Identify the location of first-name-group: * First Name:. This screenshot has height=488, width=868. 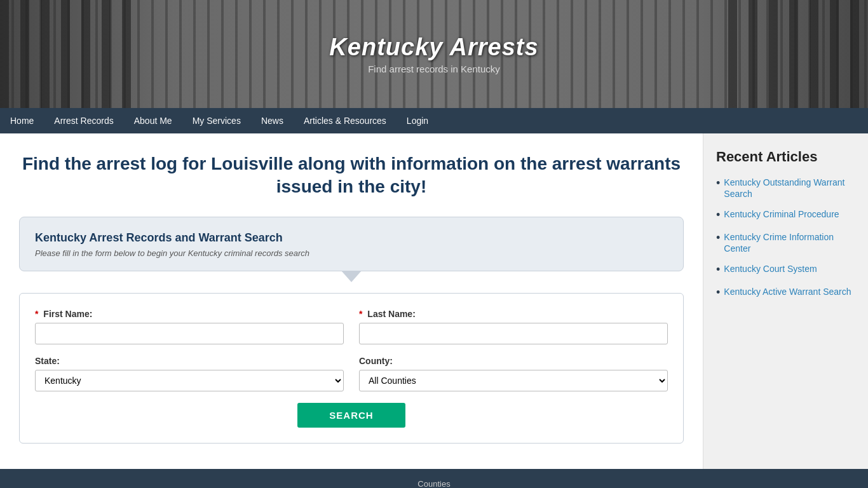
(189, 327).